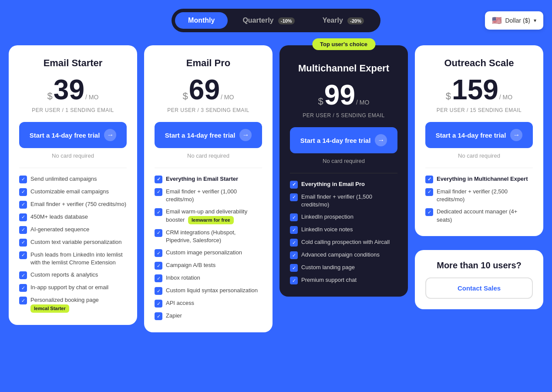  What do you see at coordinates (211, 220) in the screenshot?
I see `lemwarm-tag: lemwarm for free` at bounding box center [211, 220].